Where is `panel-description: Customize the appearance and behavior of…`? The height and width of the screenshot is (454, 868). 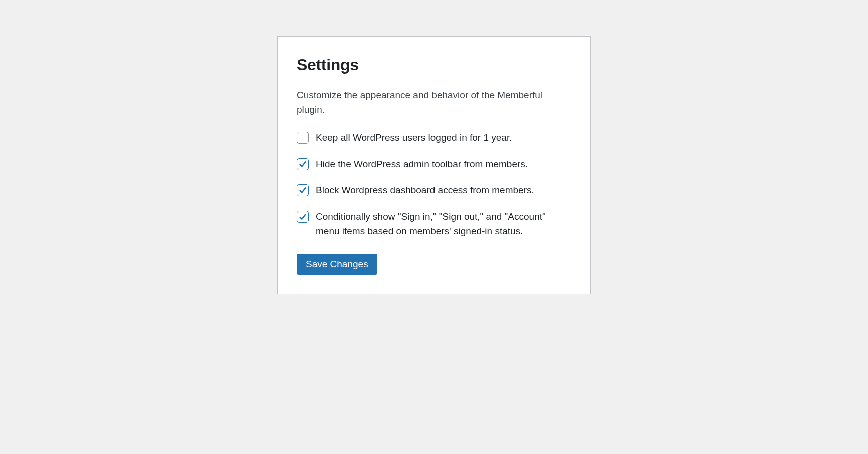
panel-description: Customize the appearance and behavior of… is located at coordinates (434, 102).